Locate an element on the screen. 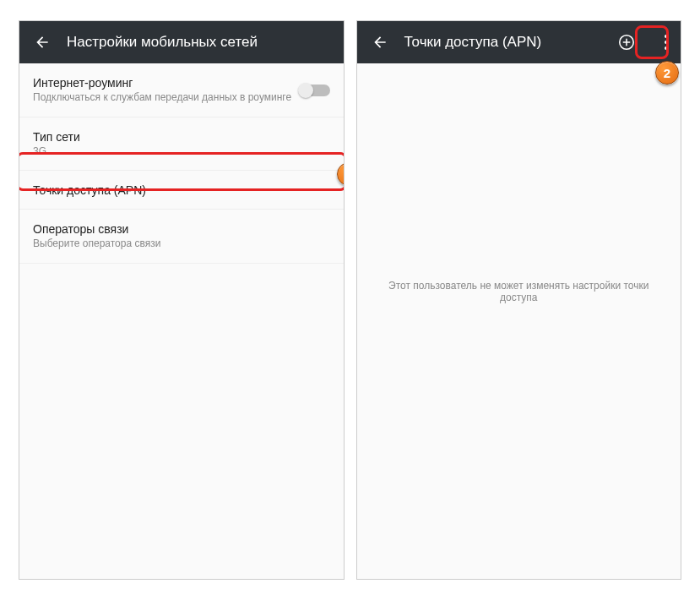 The image size is (700, 600). apn-title: Точки доступа (APN) is located at coordinates (90, 190).